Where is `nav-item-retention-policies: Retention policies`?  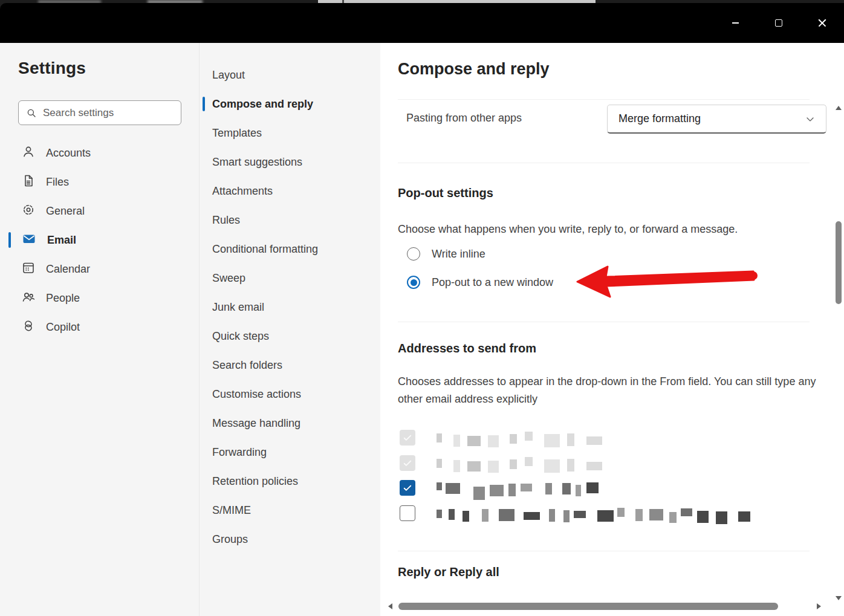
nav-item-retention-policies: Retention policies is located at coordinates (290, 481).